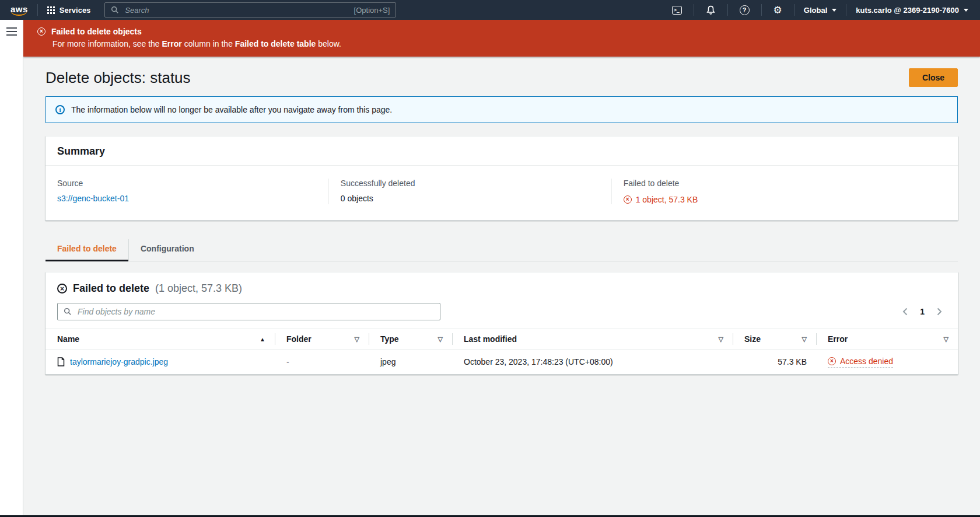 Image resolution: width=980 pixels, height=517 pixels. I want to click on search-shortcut-hint: [Option+S], so click(372, 11).